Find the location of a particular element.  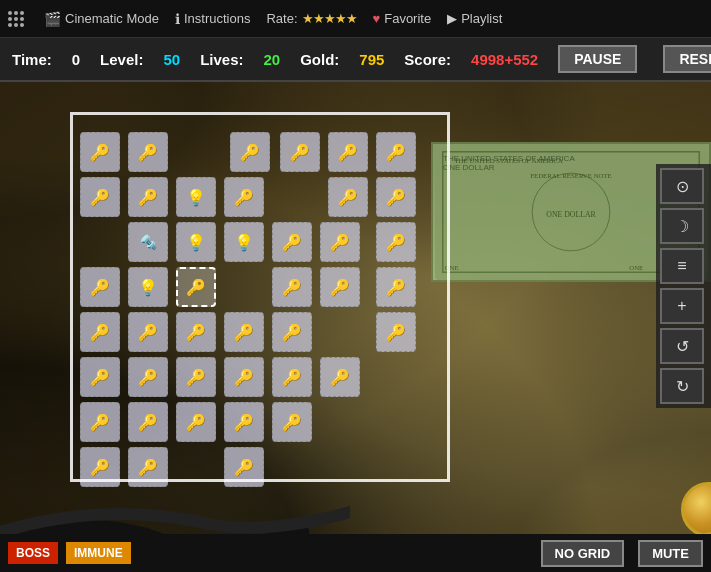

playlist-item: ▶ Playlist is located at coordinates (474, 18).